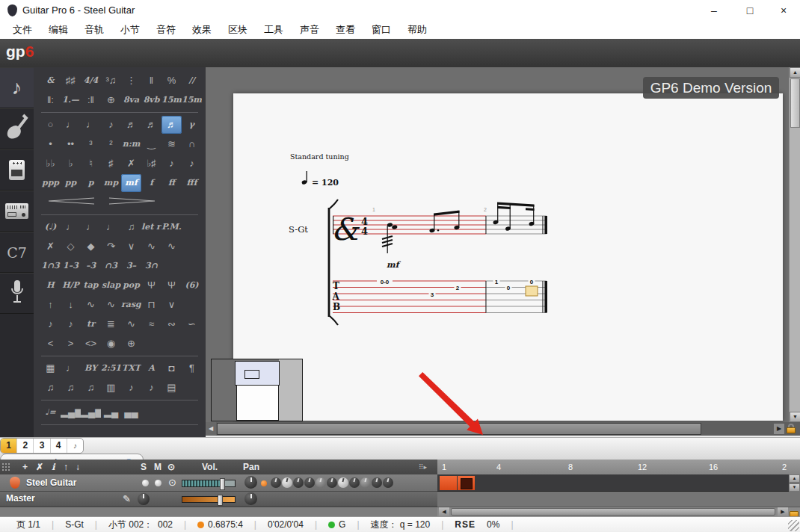 This screenshot has width=800, height=532. What do you see at coordinates (151, 100) in the screenshot?
I see `palette-item: 8vb` at bounding box center [151, 100].